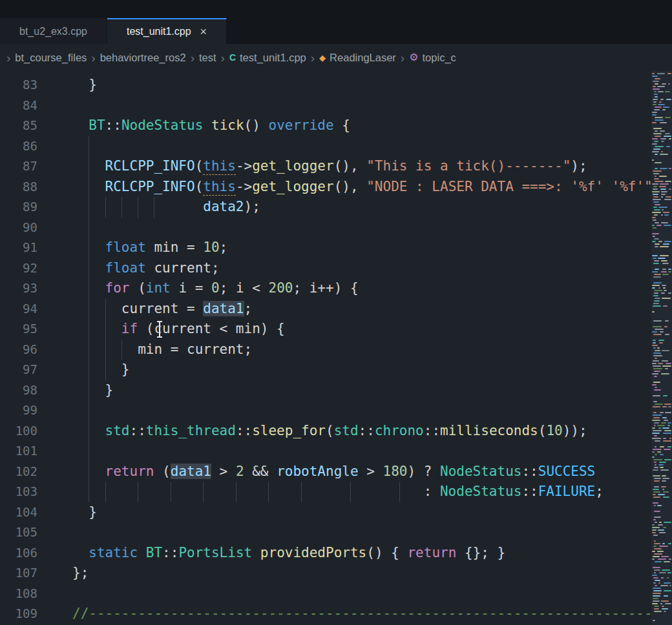  Describe the element at coordinates (19, 207) in the screenshot. I see `line-number: 89` at that location.